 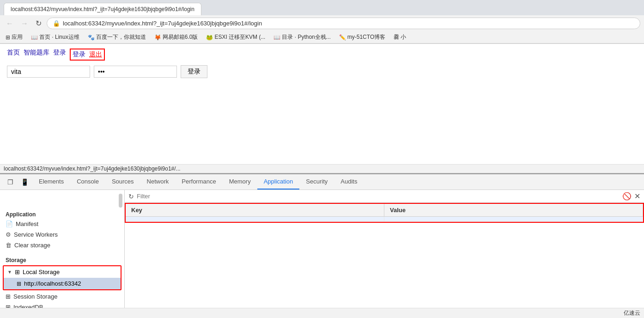 I want to click on tab-security: Security, so click(x=317, y=182).